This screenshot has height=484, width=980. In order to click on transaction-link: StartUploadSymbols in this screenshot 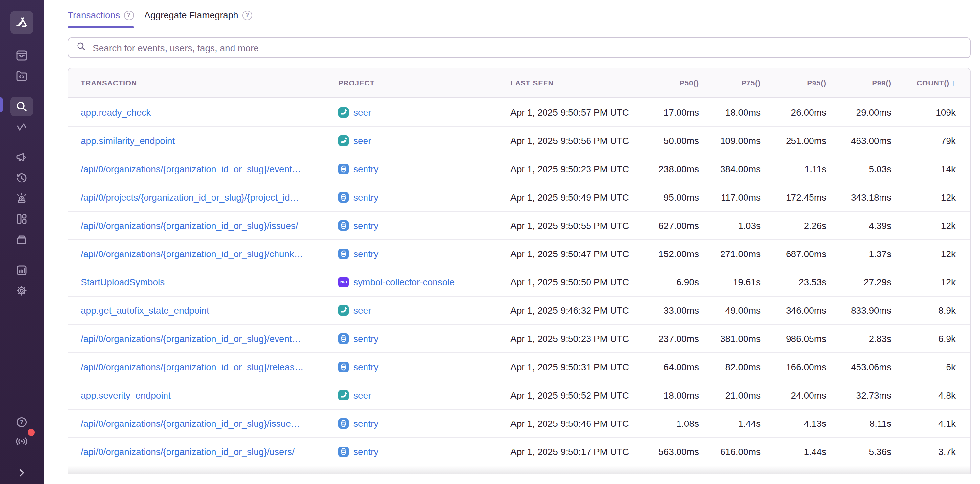, I will do `click(123, 282)`.